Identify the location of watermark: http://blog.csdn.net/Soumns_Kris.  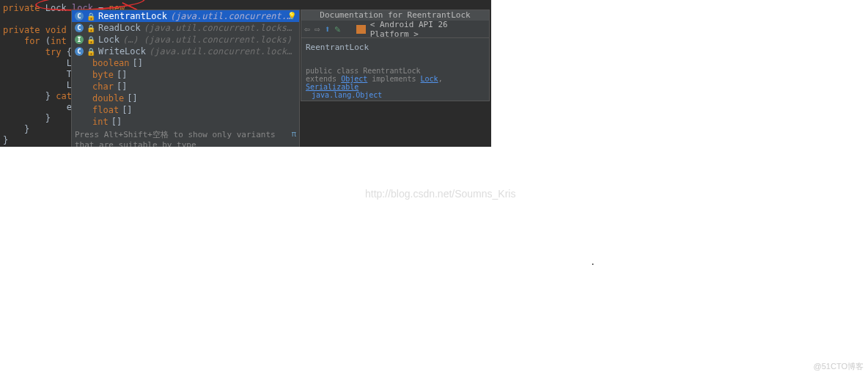
(440, 194).